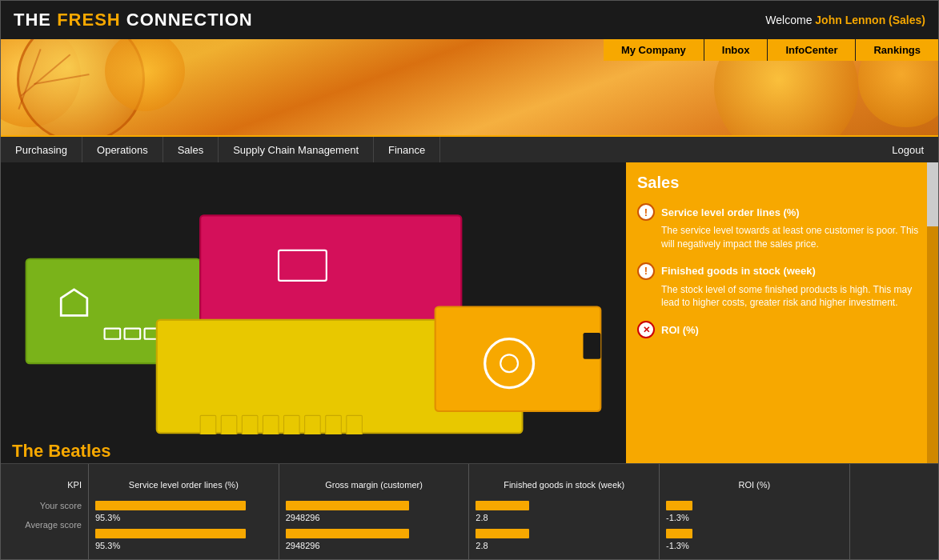 This screenshot has height=560, width=939. What do you see at coordinates (184, 518) in the screenshot?
I see `kpi-service-level-your-value: 95.3%` at bounding box center [184, 518].